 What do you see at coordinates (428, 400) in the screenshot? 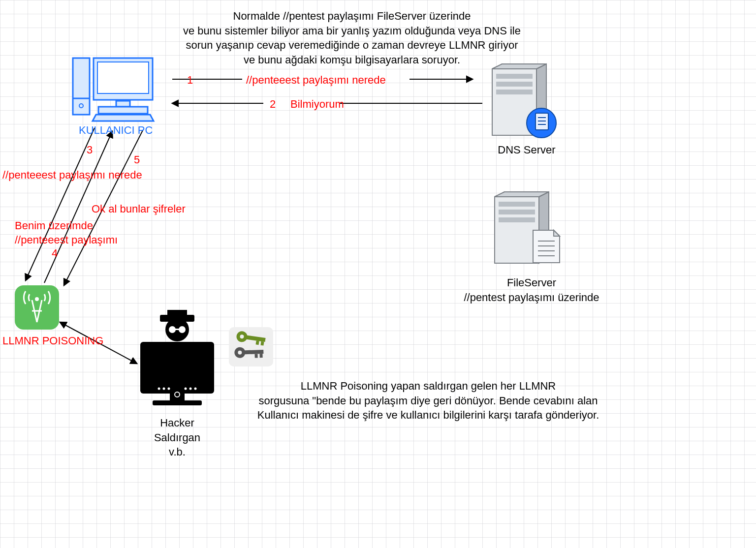
I see `bot-l2: sorgusuna "bende bu paylaşım diye geri d…` at bounding box center [428, 400].